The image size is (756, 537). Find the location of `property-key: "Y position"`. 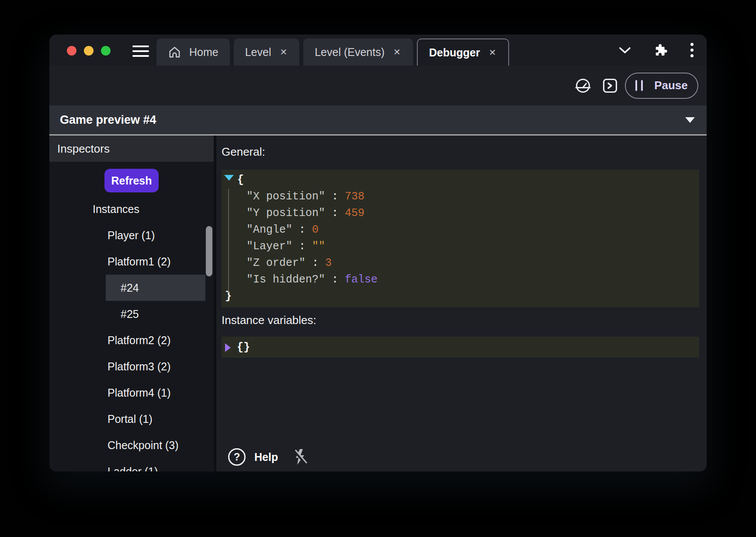

property-key: "Y position" is located at coordinates (286, 213).